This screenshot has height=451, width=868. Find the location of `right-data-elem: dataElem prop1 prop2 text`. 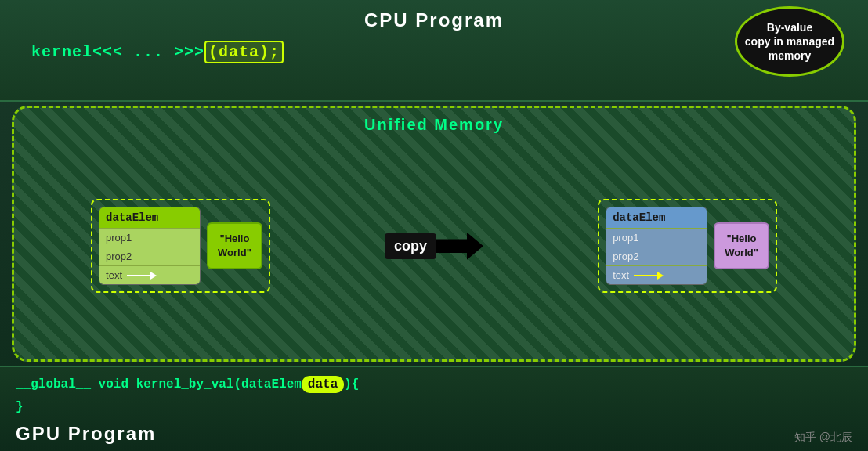

right-data-elem: dataElem prop1 prop2 text is located at coordinates (656, 246).